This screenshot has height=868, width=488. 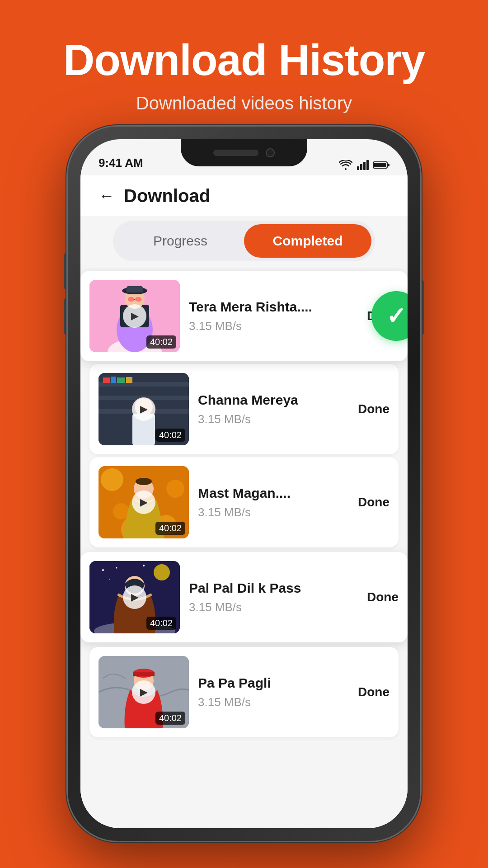 What do you see at coordinates (170, 435) in the screenshot?
I see `duration-2: 40:02` at bounding box center [170, 435].